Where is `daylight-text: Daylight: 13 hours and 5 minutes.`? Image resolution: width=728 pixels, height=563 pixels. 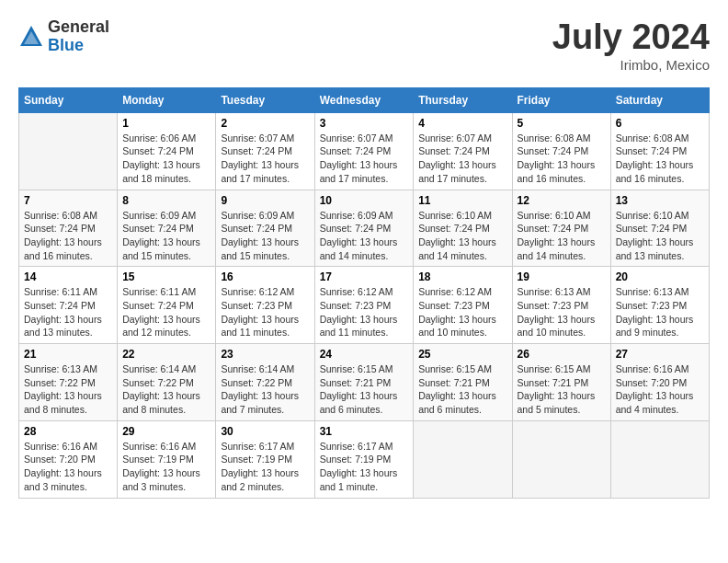 daylight-text: Daylight: 13 hours and 5 minutes. is located at coordinates (557, 403).